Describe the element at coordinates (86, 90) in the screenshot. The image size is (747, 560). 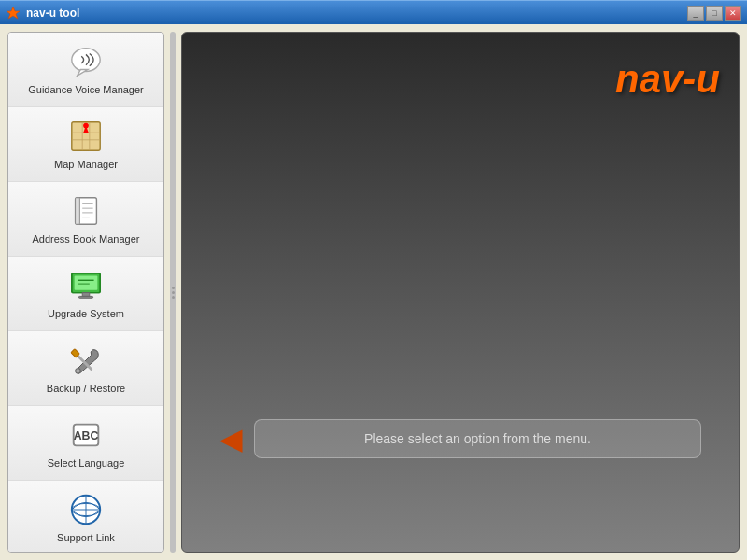
I see `guidance-voice-label: Guidance Voice Manager` at that location.